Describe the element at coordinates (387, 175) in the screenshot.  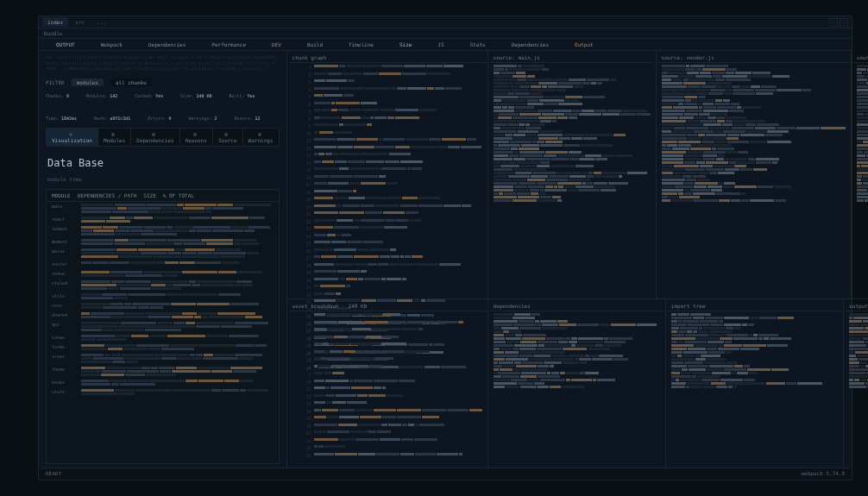
I see `chunk-graph-pane: chunk graph 1234567891011121314151617181…` at that location.